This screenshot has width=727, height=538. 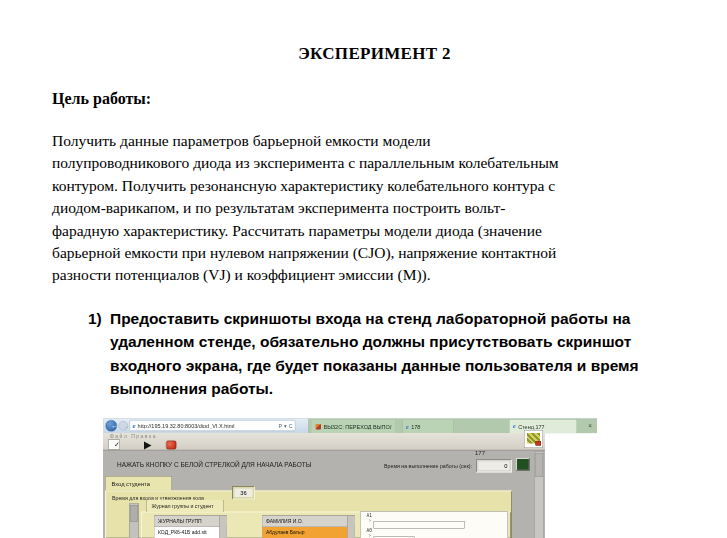 What do you see at coordinates (354, 427) in the screenshot?
I see `browser-tab-report: ВЫ32С: ПЕРЕХОД ВЫПОЛНЕН...` at bounding box center [354, 427].